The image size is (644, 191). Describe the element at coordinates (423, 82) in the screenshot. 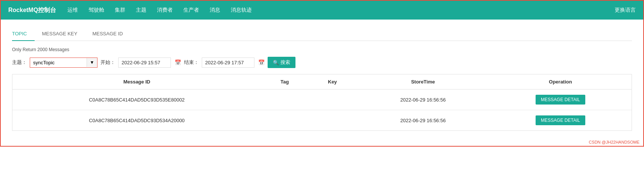

I see `col-store-time: StoreTime` at that location.